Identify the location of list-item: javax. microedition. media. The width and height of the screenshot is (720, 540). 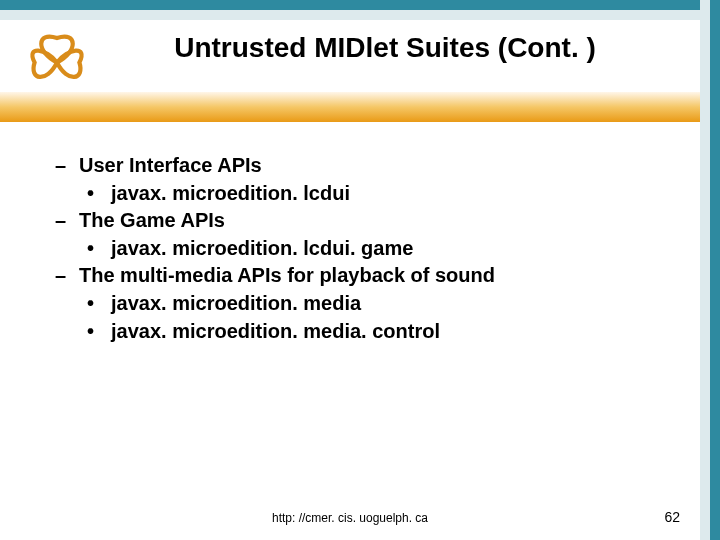
(371, 304).